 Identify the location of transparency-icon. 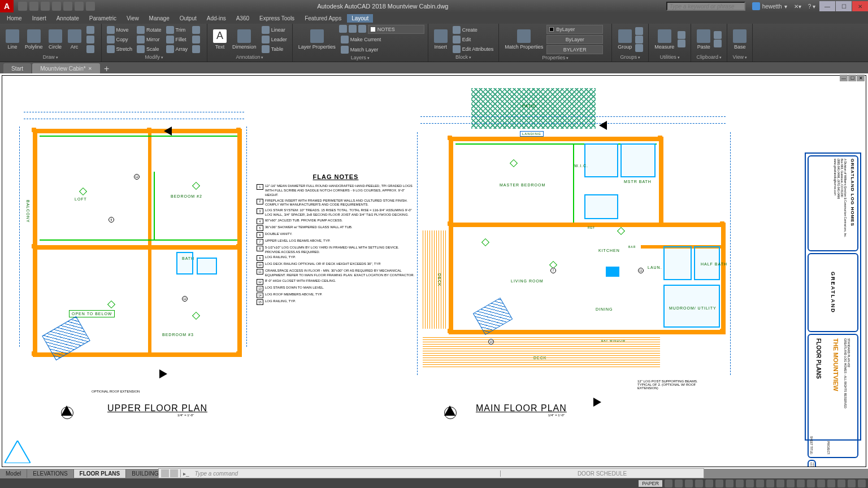
(740, 483).